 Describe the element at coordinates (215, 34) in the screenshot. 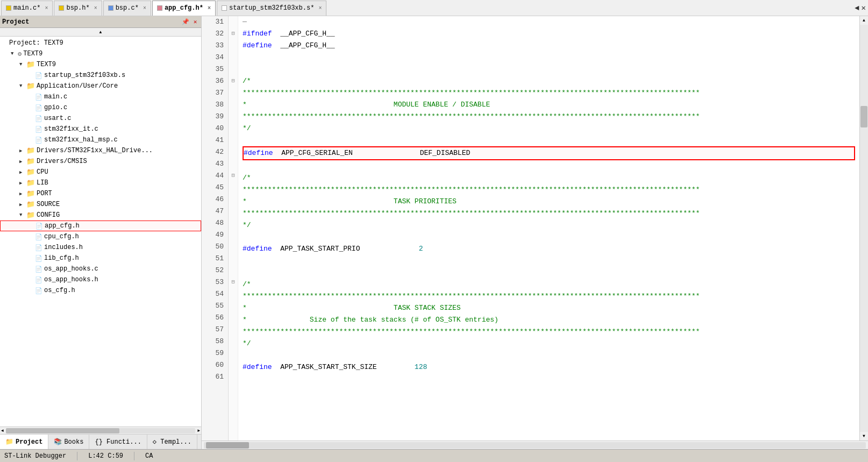

I see `ln-32: 32` at that location.